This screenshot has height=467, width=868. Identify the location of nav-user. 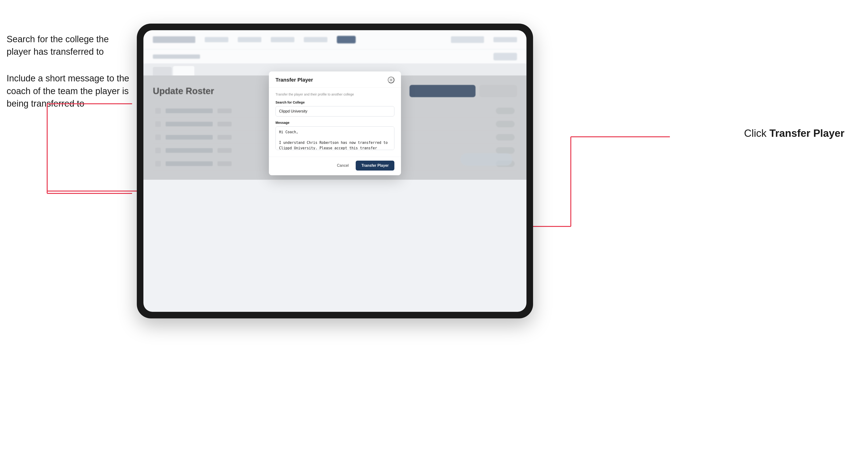
(467, 40).